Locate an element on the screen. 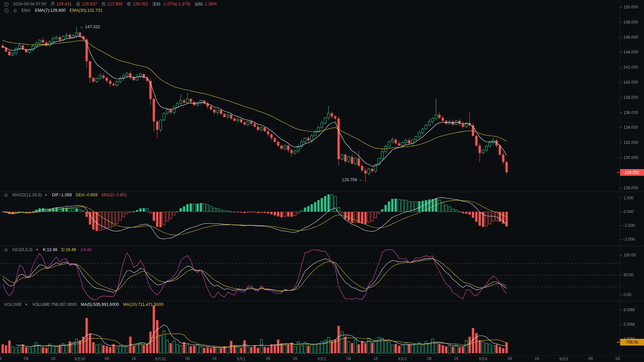 The image size is (644, 362). time-axis-label: 9月4 is located at coordinates (483, 359).